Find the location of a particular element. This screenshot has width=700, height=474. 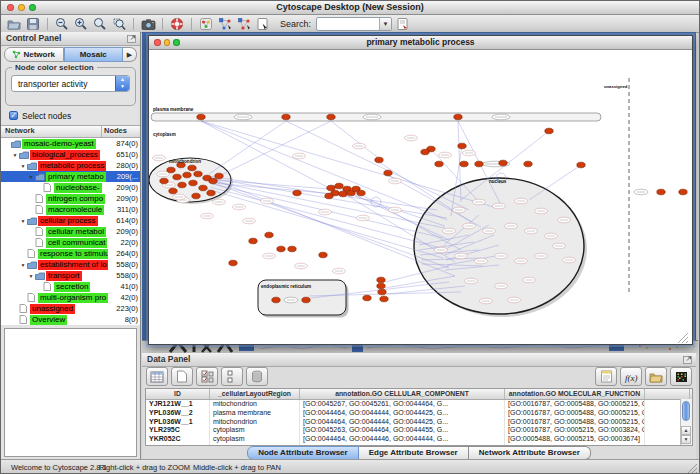

tree-item: ▼cellular process614(0) is located at coordinates (70, 220).